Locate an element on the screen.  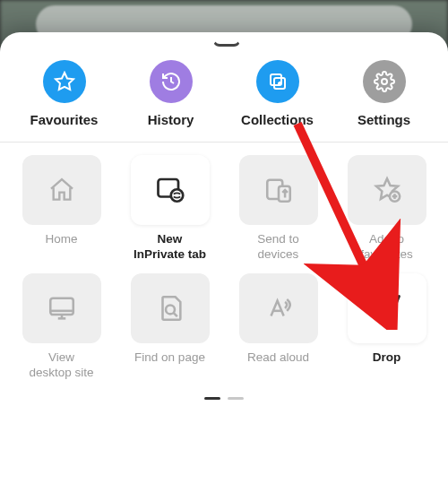
send-devices-icon is located at coordinates (279, 190).